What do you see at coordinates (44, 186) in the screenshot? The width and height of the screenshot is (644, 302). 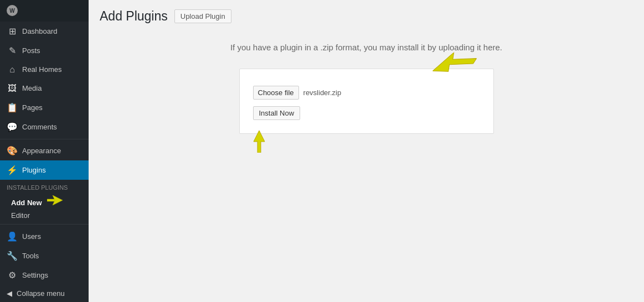 I see `plugins-section-label: Installed Plugins` at bounding box center [44, 186].